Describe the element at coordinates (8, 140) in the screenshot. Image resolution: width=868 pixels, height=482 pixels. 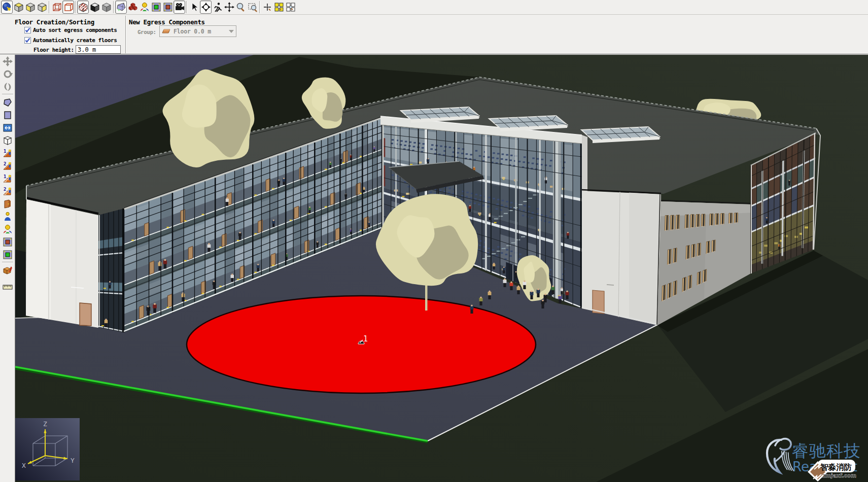
I see `draw-box-button` at that location.